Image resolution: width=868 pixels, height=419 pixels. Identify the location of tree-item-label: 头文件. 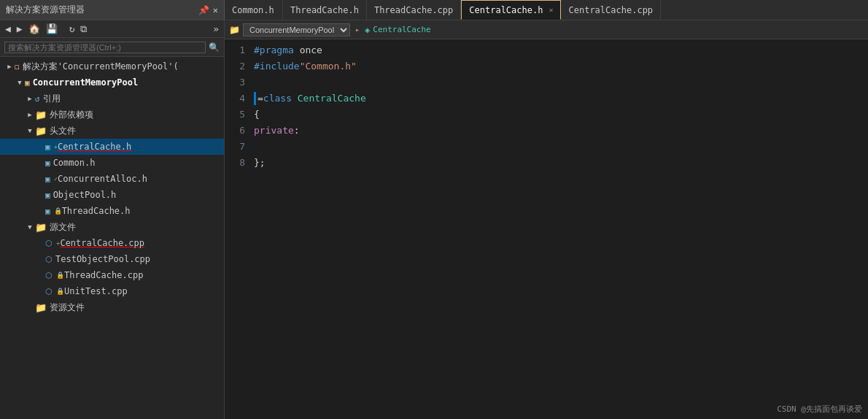
(63, 131).